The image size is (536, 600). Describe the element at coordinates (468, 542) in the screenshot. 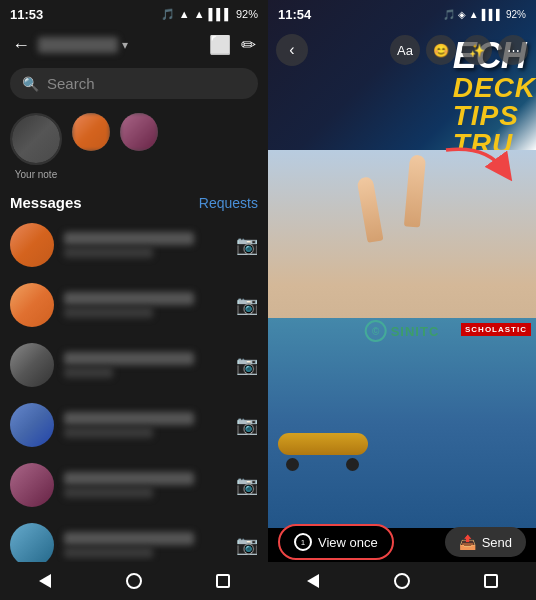

I see `send-icon: 📤` at that location.